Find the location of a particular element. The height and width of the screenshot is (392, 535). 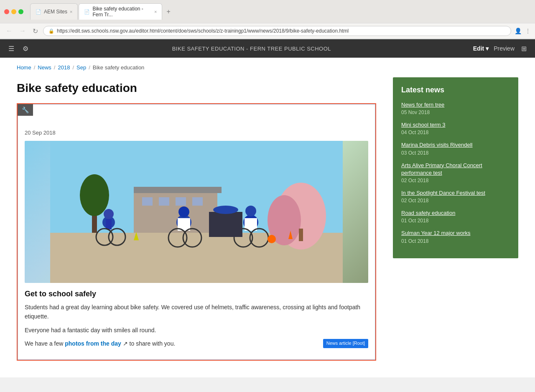

browser-tabs: 📄 AEM Sites × 📄 Bike safety education - … is located at coordinates (280, 12).